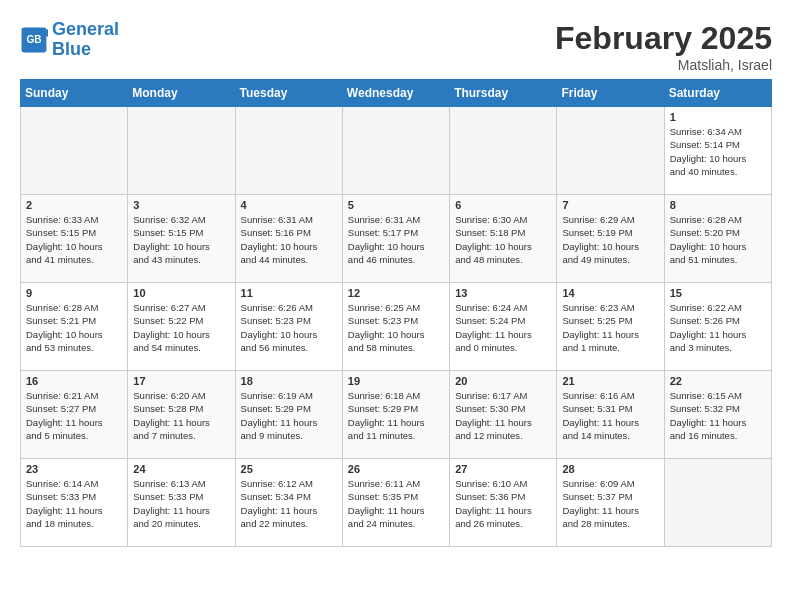 The image size is (792, 612). What do you see at coordinates (34, 40) in the screenshot?
I see `logo-icon: GB` at bounding box center [34, 40].